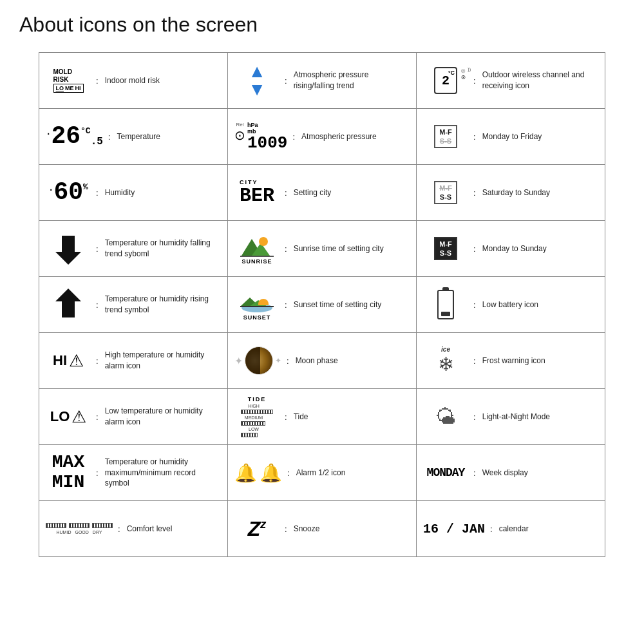 The width and height of the screenshot is (644, 644). What do you see at coordinates (511, 361) in the screenshot?
I see `cell-frost: ice ❄ : Frost warning icon` at bounding box center [511, 361].